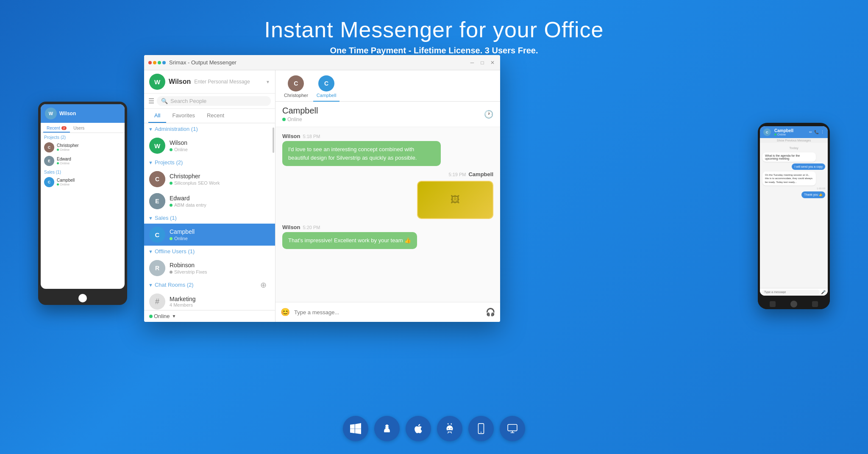  What do you see at coordinates (188, 101) in the screenshot?
I see `search-placeholder: Search People` at bounding box center [188, 101].